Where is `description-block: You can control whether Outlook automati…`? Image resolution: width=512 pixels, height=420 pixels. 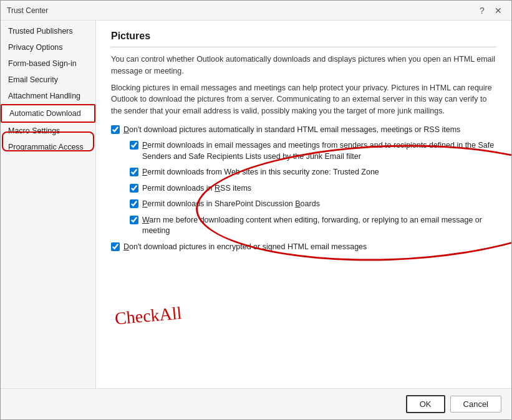 description-block: You can control whether Outlook automati… is located at coordinates (304, 85).